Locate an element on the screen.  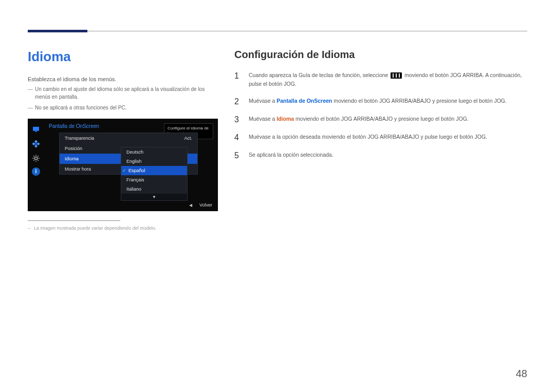
osd-menu-transparencia: Transparencia Act. is located at coordinates (128, 138).